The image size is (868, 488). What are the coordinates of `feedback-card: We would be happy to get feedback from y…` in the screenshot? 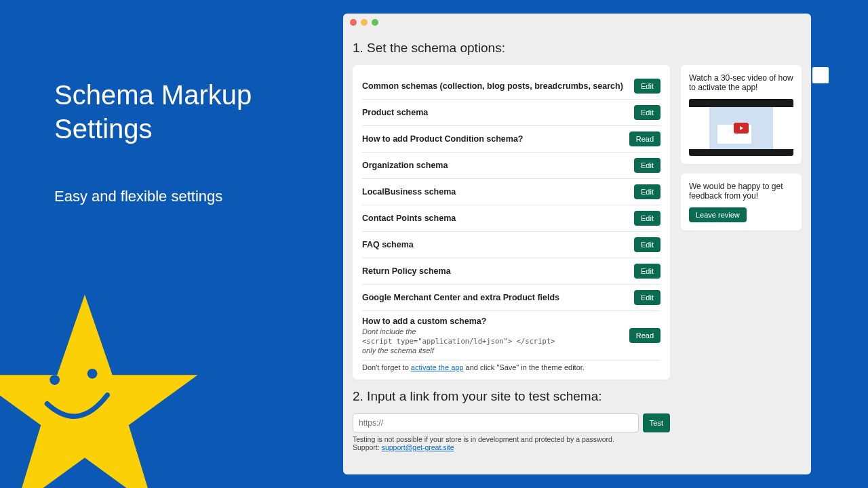 It's located at (741, 202).